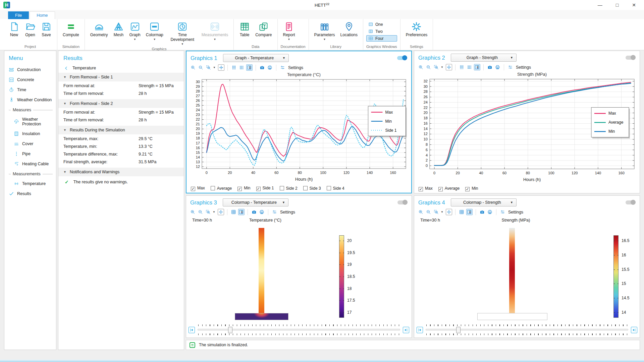 The width and height of the screenshot is (644, 362). Describe the element at coordinates (121, 130) in the screenshot. I see `results-section-header: ▼Results During the Simulation` at that location.